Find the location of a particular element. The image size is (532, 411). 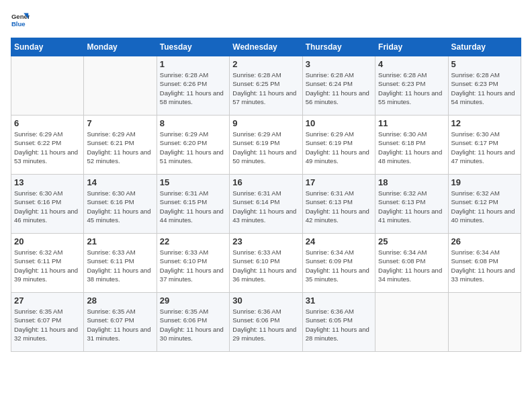

day-number: 17 is located at coordinates (339, 183).